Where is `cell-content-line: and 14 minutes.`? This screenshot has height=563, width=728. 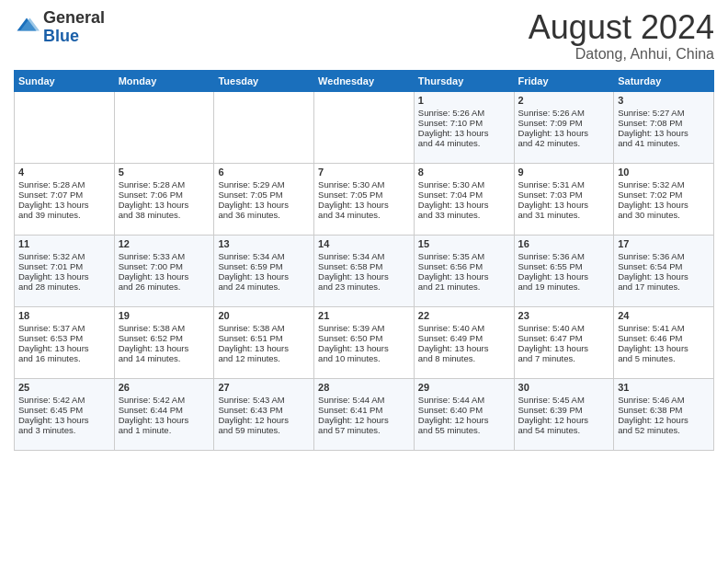
cell-content-line: and 14 minutes. is located at coordinates (165, 359).